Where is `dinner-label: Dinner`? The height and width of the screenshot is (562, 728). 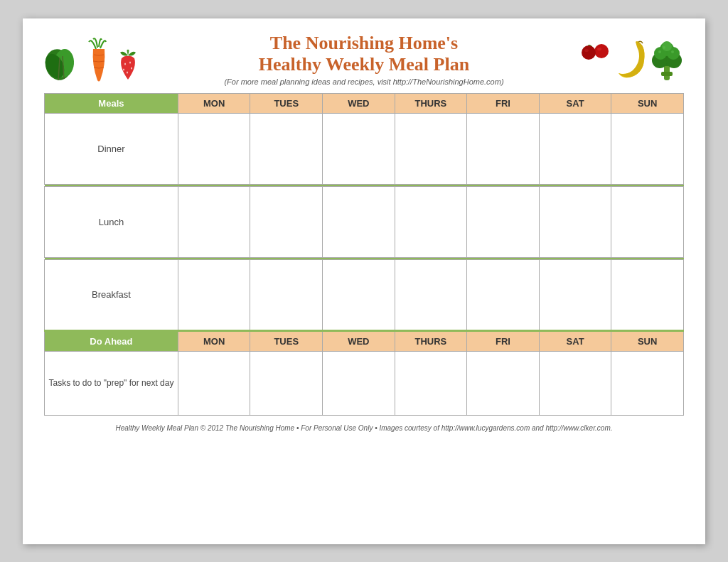 dinner-label: Dinner is located at coordinates (112, 148).